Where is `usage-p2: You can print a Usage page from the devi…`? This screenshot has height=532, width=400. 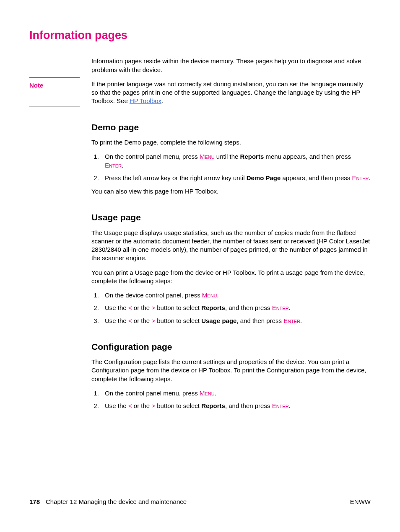 usage-p2: You can print a Usage page from the devi… is located at coordinates (231, 277).